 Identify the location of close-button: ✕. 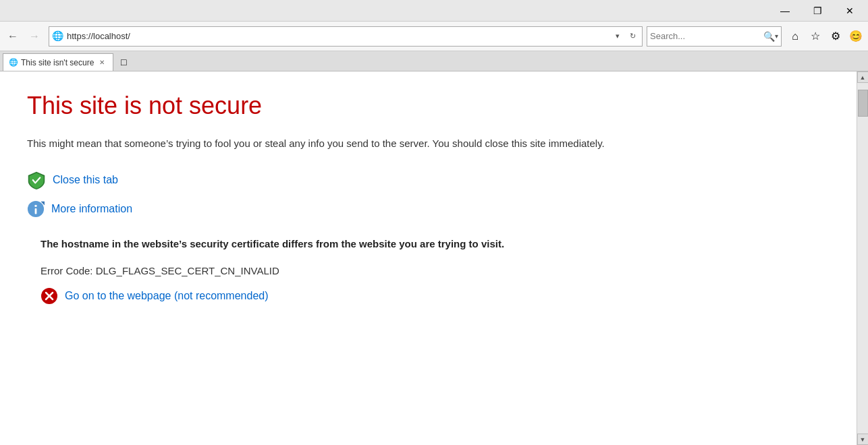
(850, 11).